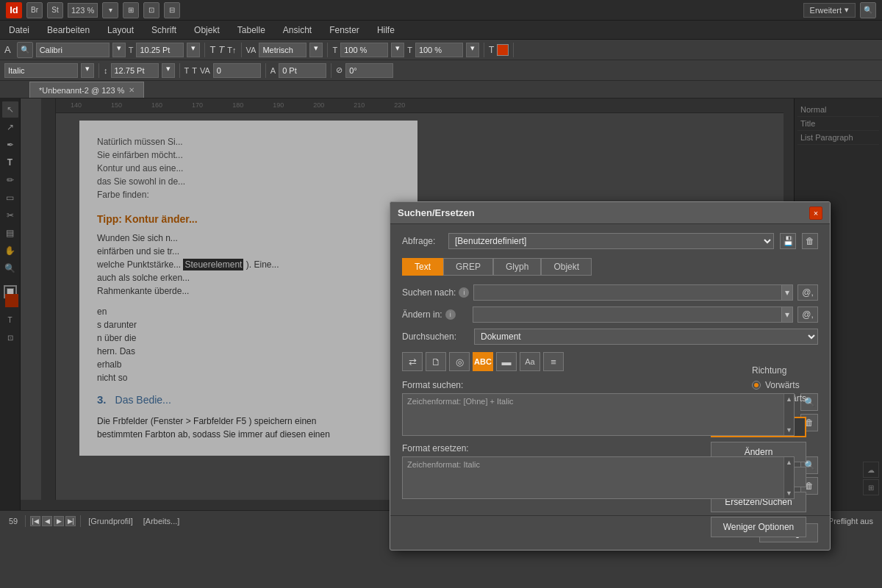 This screenshot has height=588, width=882. I want to click on format-suchen-row: Zeichenformat: [Ohne] + Italic ▲ ▼ 🔍 🗑, so click(610, 415).